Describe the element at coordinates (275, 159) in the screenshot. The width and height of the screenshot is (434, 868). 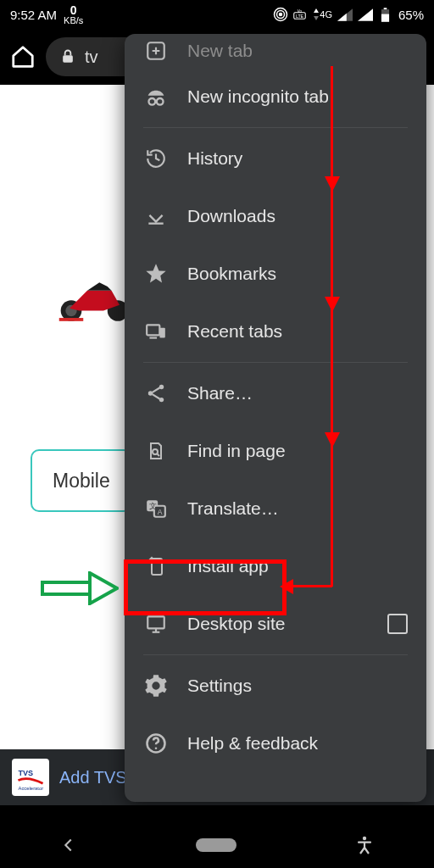
I see `menu-item-history: History` at that location.